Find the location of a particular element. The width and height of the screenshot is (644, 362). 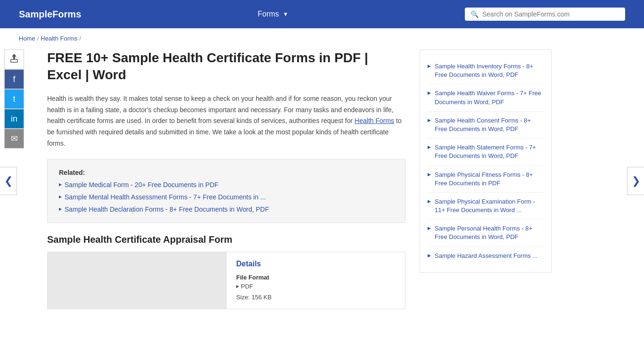

sidebar-item-label: Sample Physical Fitness Forms - 8+ Free … is located at coordinates (489, 179).